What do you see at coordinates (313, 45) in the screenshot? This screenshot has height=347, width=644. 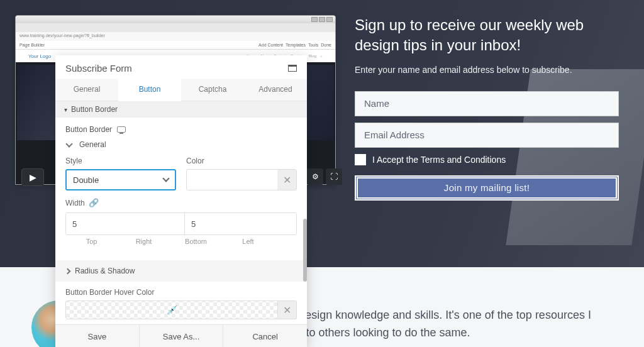 I see `pb-tools: Tools` at bounding box center [313, 45].